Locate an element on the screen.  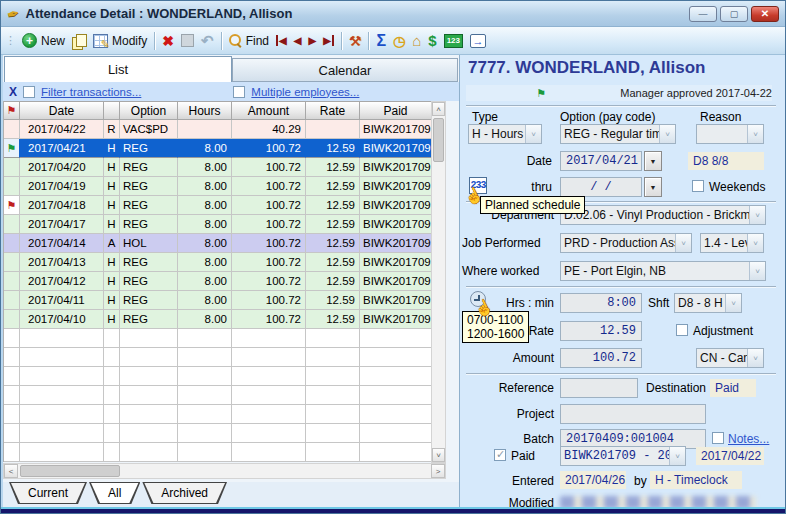
undo-button: ↶ is located at coordinates (208, 41).